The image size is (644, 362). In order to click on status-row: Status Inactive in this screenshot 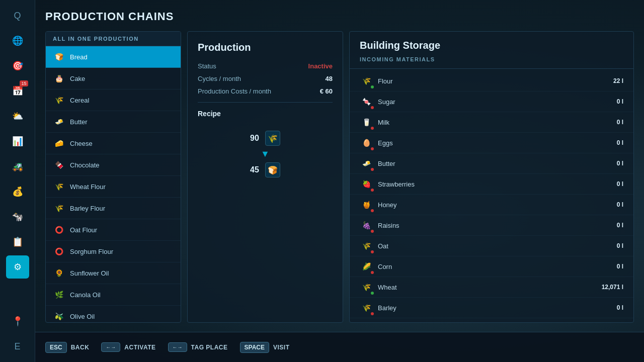, I will do `click(265, 66)`.